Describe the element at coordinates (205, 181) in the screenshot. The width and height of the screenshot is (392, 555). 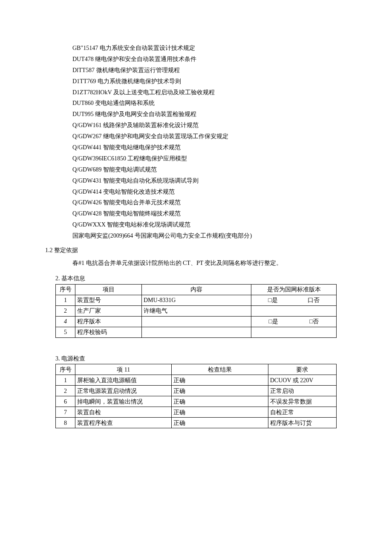
I see `reference-item: Q/GDW431 智能变电站自动化系统现场调试导则` at that location.